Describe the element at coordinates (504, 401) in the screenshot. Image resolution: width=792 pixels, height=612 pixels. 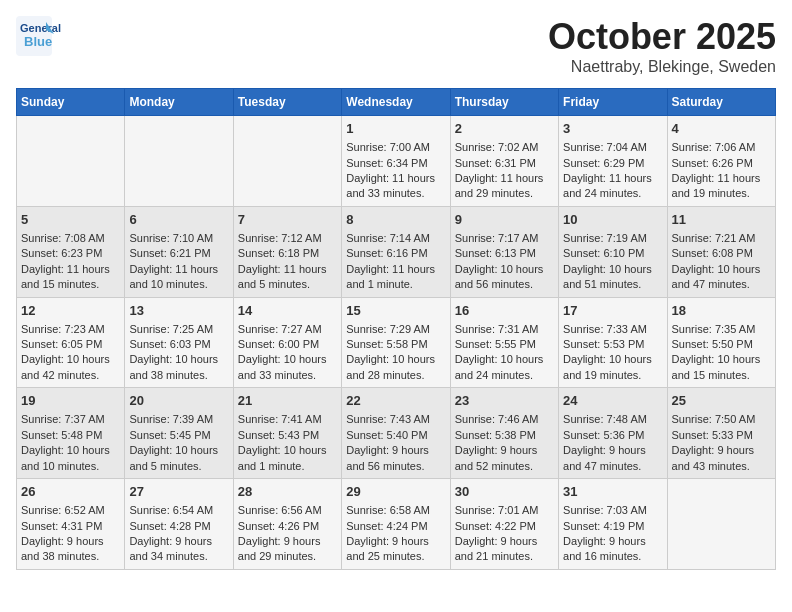
I see `day-number: 23` at that location.